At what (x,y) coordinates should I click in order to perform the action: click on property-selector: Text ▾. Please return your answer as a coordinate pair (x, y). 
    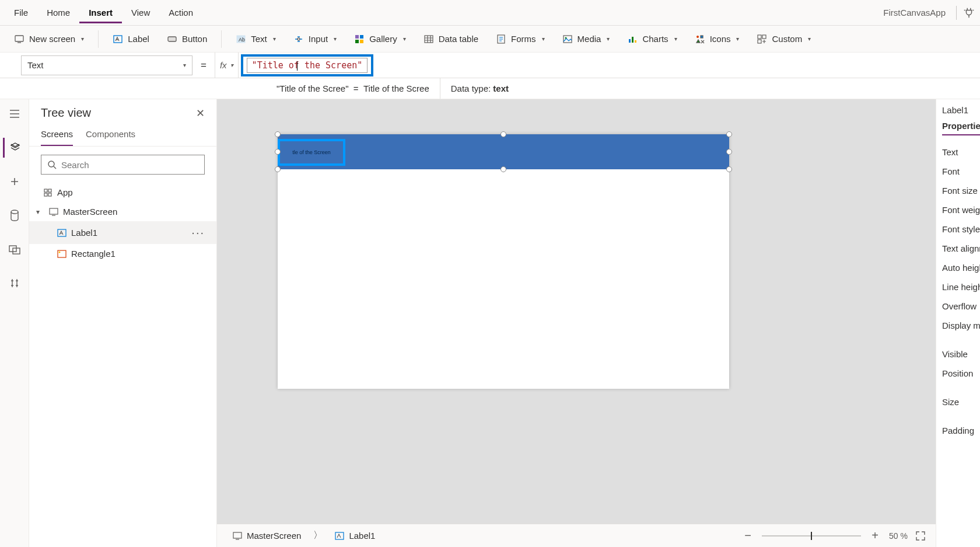
    Looking at the image, I should click on (107, 65).